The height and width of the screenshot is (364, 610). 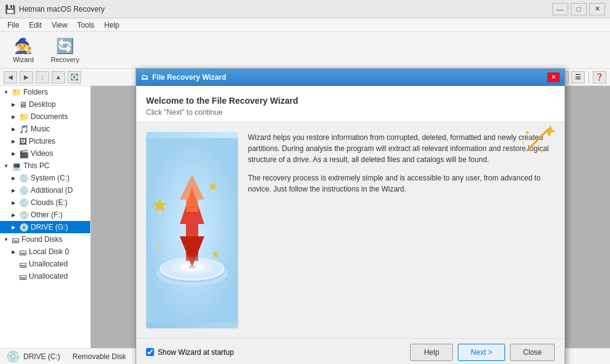 What do you see at coordinates (150, 352) in the screenshot?
I see `show-wizard-checkbox` at bounding box center [150, 352].